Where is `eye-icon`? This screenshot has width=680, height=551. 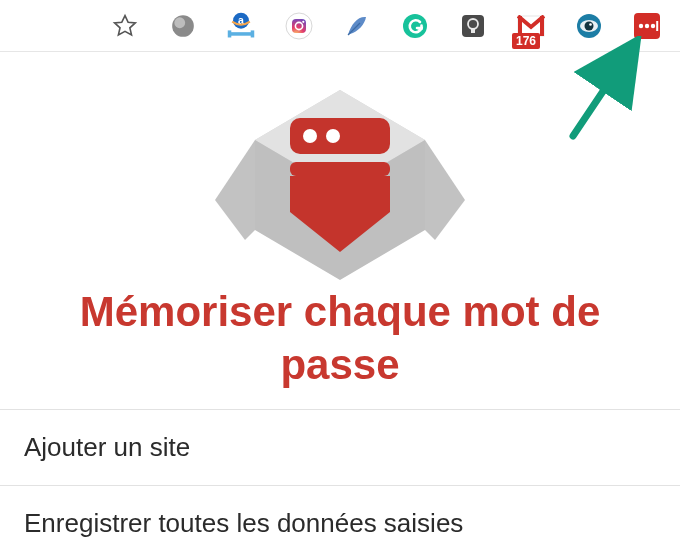 eye-icon is located at coordinates (589, 26).